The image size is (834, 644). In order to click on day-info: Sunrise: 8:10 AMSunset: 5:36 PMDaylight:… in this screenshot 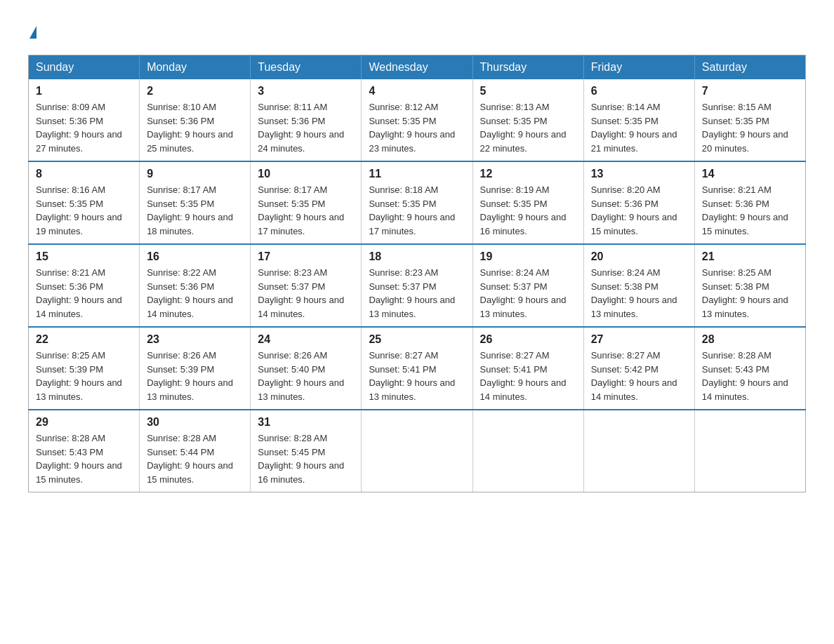, I will do `click(195, 128)`.